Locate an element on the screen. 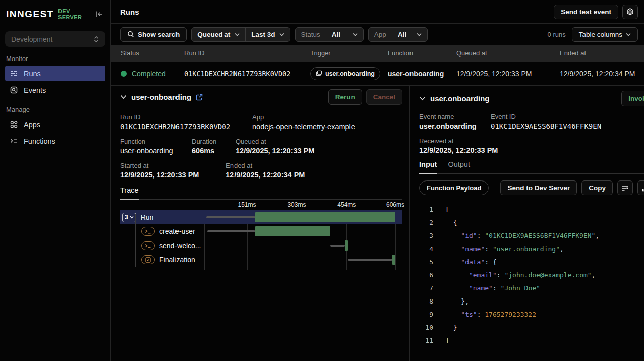  status-filter-group: Status All is located at coordinates (329, 34).